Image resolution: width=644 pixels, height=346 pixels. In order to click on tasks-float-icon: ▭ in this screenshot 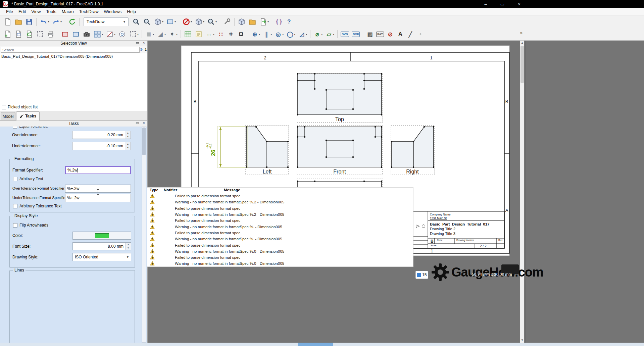, I will do `click(138, 123)`.